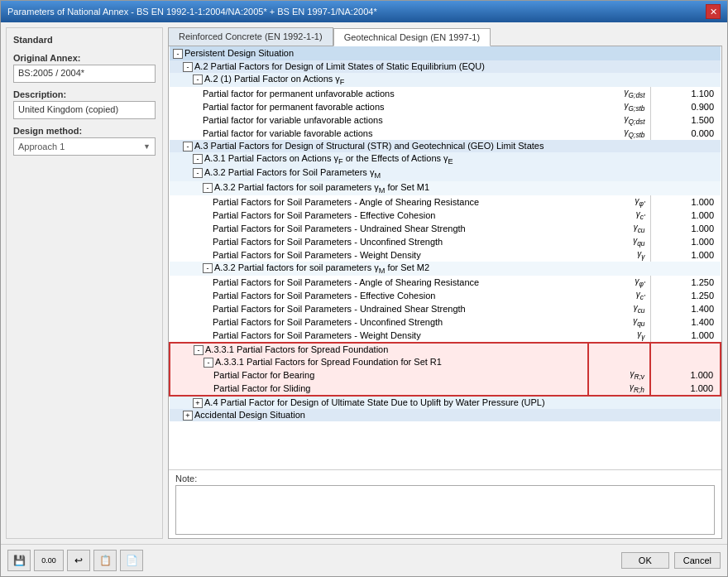 Image resolution: width=728 pixels, height=577 pixels. What do you see at coordinates (445, 255) in the screenshot?
I see `table-row: Partial Factors for Soil Parameters - We…` at bounding box center [445, 255].